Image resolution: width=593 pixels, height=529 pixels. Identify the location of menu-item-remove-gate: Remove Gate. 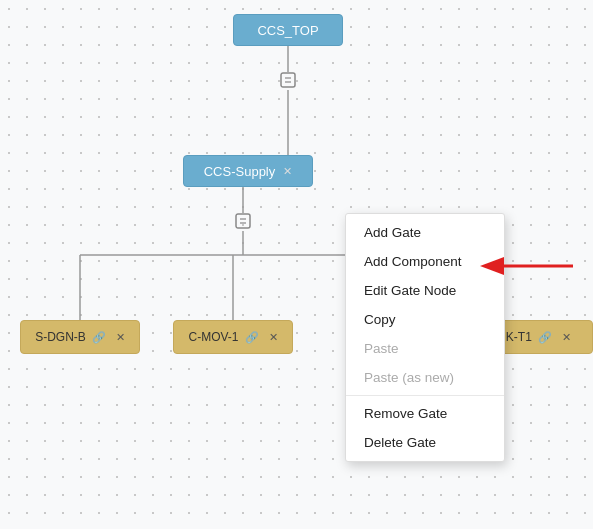
(425, 414).